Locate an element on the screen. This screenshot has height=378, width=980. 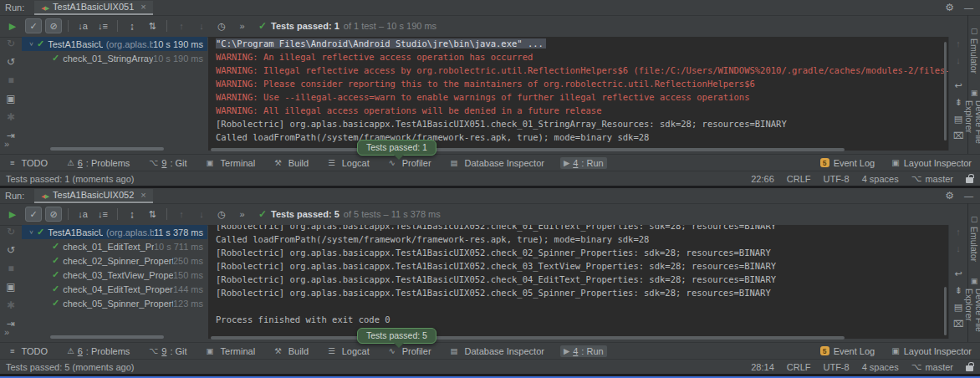
test-tree-item: ✓ check_01_EditText_Properties 10 s 711 … is located at coordinates (115, 246).